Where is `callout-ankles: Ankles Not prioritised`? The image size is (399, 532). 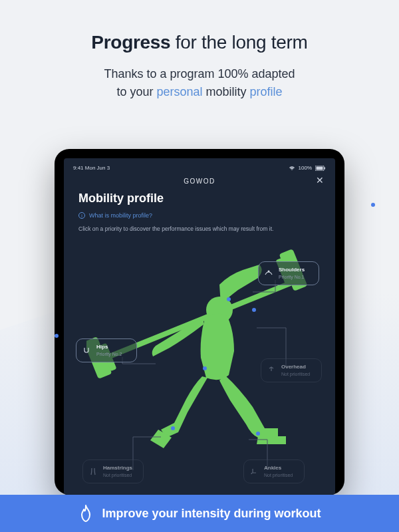 callout-ankles: Ankles Not prioritised is located at coordinates (274, 471).